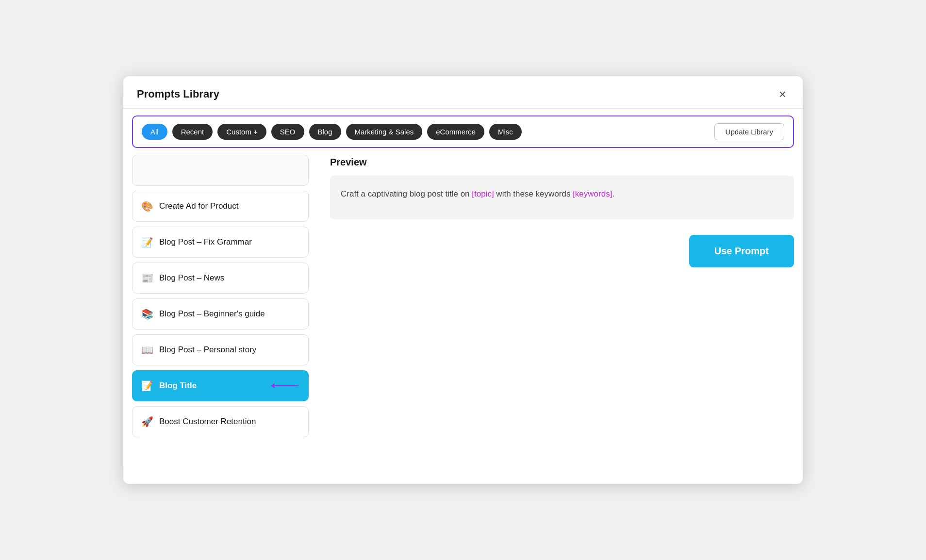 Image resolution: width=926 pixels, height=560 pixels. What do you see at coordinates (148, 206) in the screenshot?
I see `prompt-icon-create-ad: 🎨` at bounding box center [148, 206].